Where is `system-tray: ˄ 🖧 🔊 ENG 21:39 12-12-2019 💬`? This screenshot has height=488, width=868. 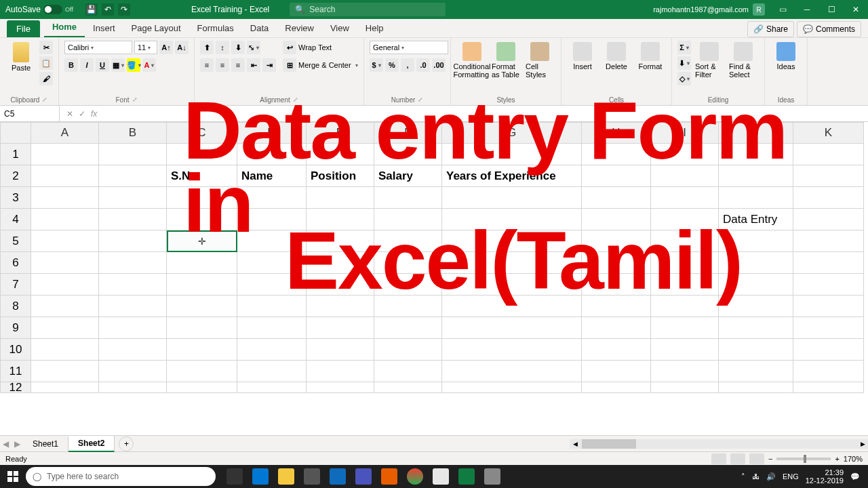 system-tray: ˄ 🖧 🔊 ENG 21:39 12-12-2019 💬 is located at coordinates (800, 476).